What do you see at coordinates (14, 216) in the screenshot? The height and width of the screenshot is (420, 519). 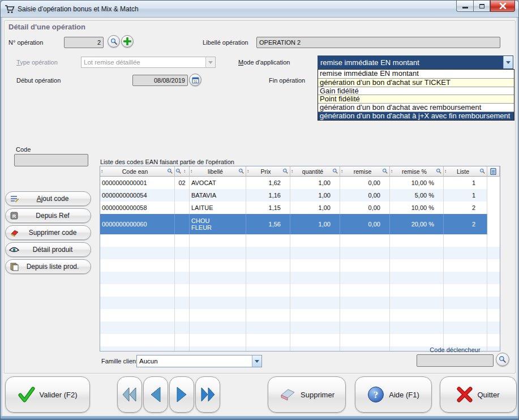 I see `svg-text: R` at bounding box center [14, 216].